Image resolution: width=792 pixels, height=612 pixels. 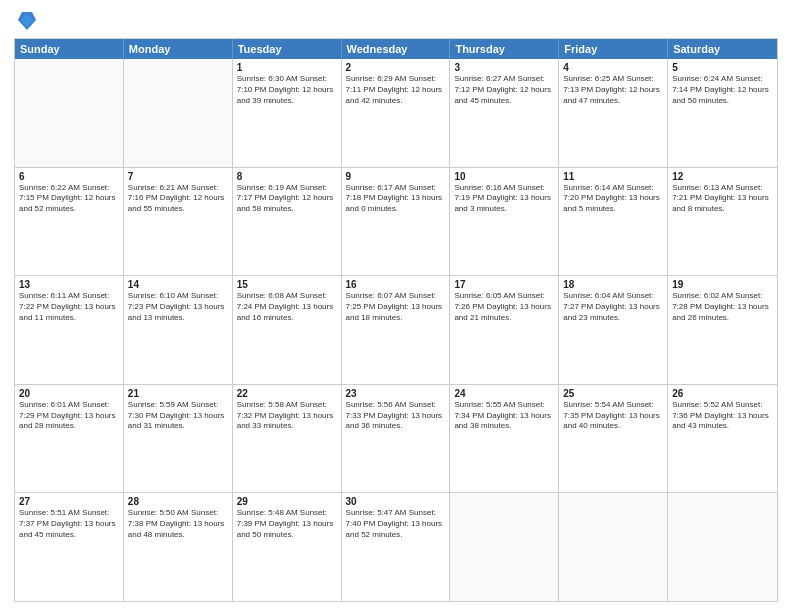 What do you see at coordinates (504, 416) in the screenshot?
I see `cell-info: Sunrise: 5:55 AM Sunset: 7:34 PM Dayligh…` at bounding box center [504, 416].